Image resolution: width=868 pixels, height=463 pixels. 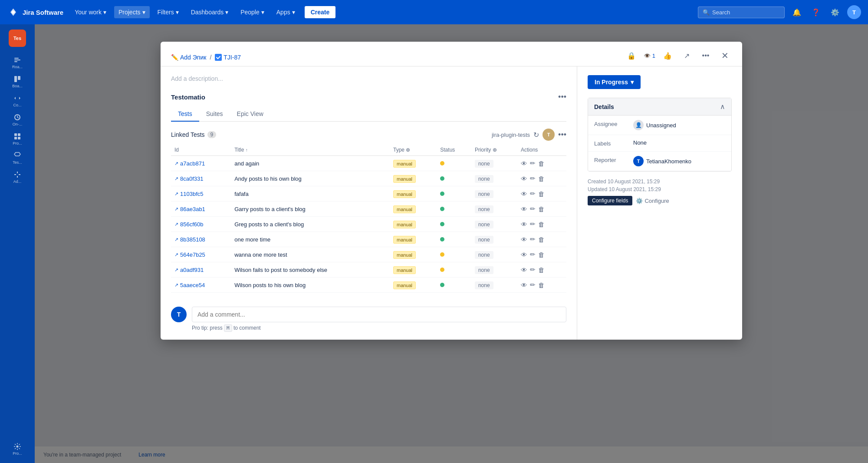 I want to click on notifications-button: 🔔, so click(x=797, y=12).